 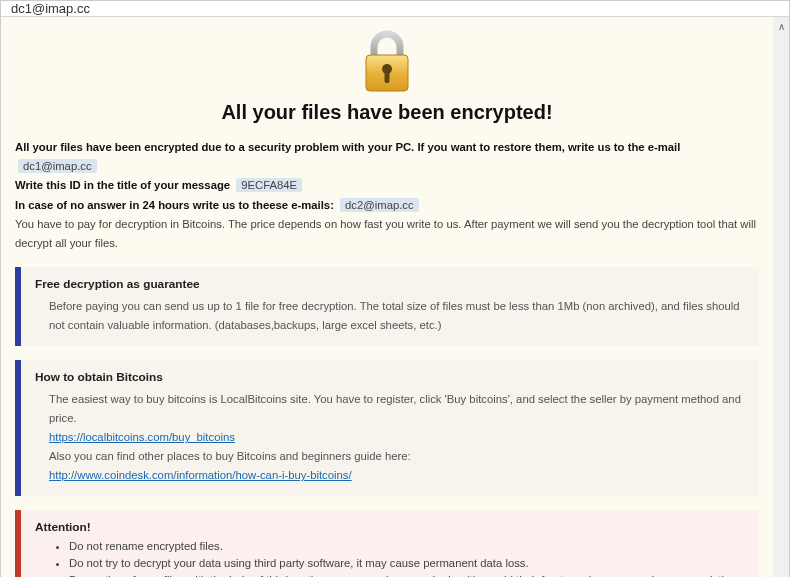 I want to click on victim-id: 9ECFA84E, so click(x=269, y=185).